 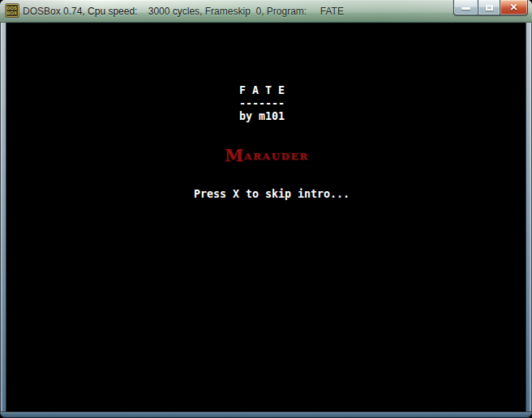 I want to click on marauder-logo: MARAUDER, so click(x=267, y=156).